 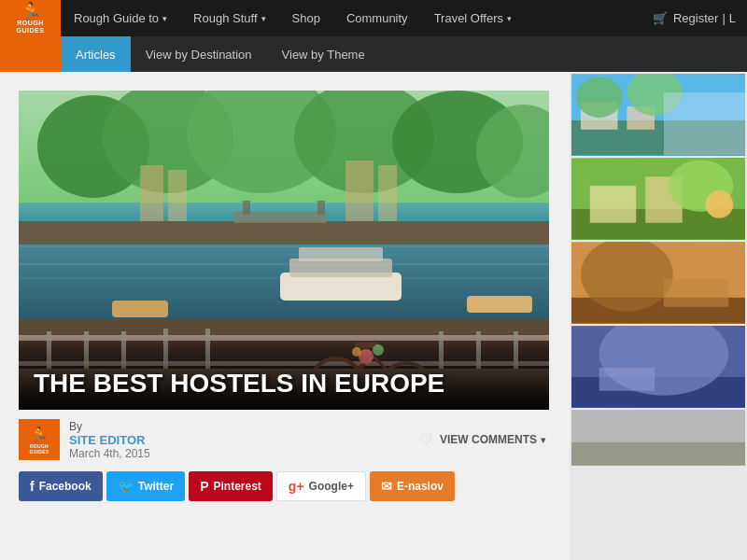 I want to click on sub-nav-by-theme: View by Theme, so click(x=323, y=54).